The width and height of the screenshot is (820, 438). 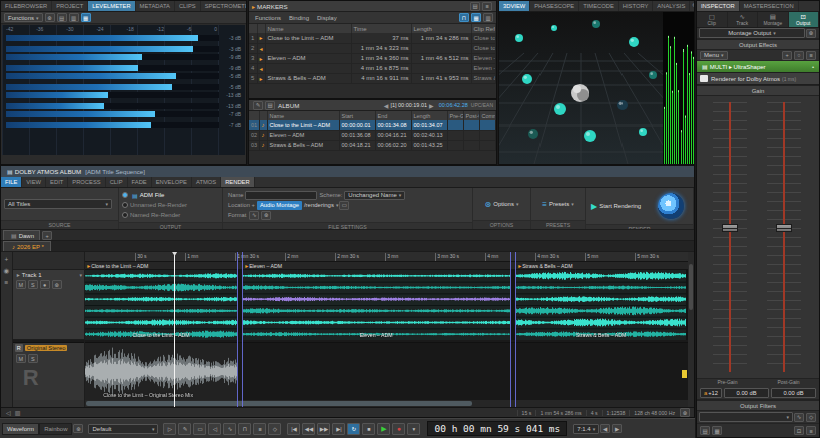 I want to click on column-header: Comment, so click(x=488, y=116).